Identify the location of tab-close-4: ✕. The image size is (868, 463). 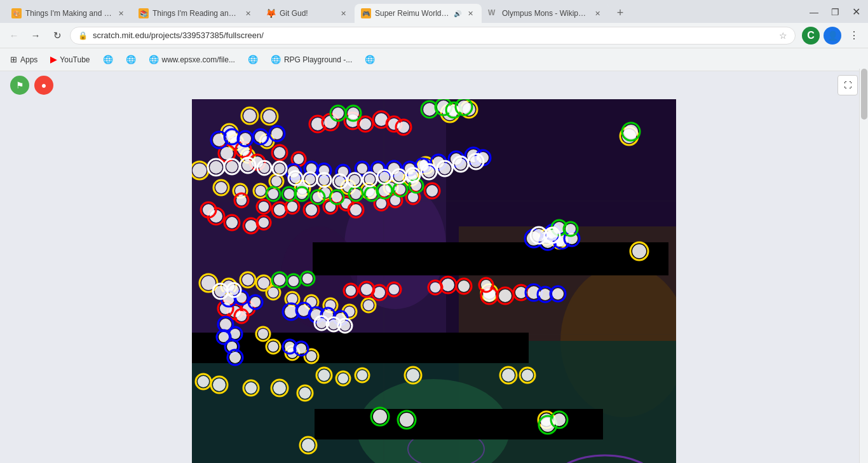
(470, 13).